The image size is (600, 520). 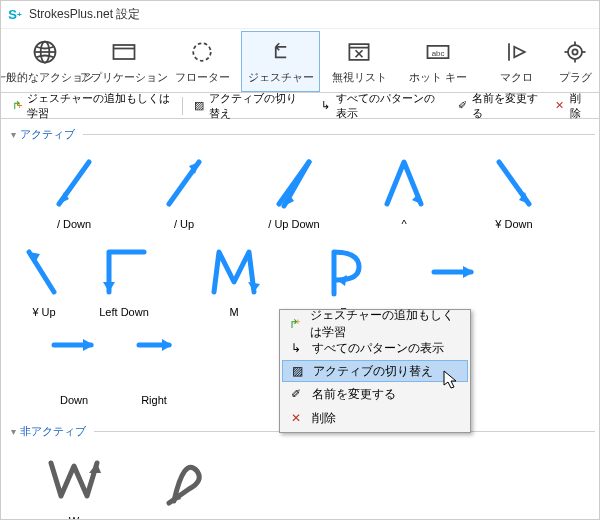 What do you see at coordinates (354, 394) in the screenshot?
I see `ctx-label: 名前を変更する` at bounding box center [354, 394].